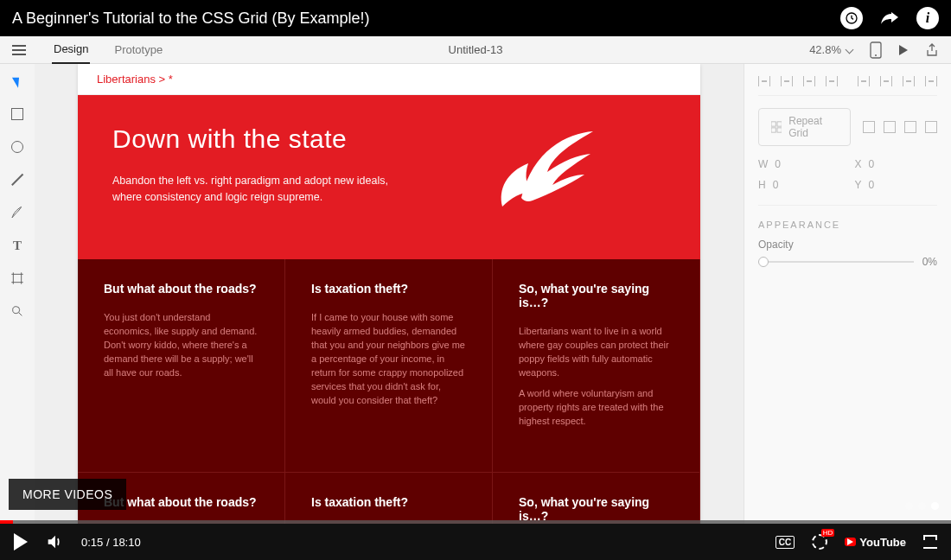 The width and height of the screenshot is (951, 560). Describe the element at coordinates (785, 543) in the screenshot. I see `captions-button: CC` at that location.